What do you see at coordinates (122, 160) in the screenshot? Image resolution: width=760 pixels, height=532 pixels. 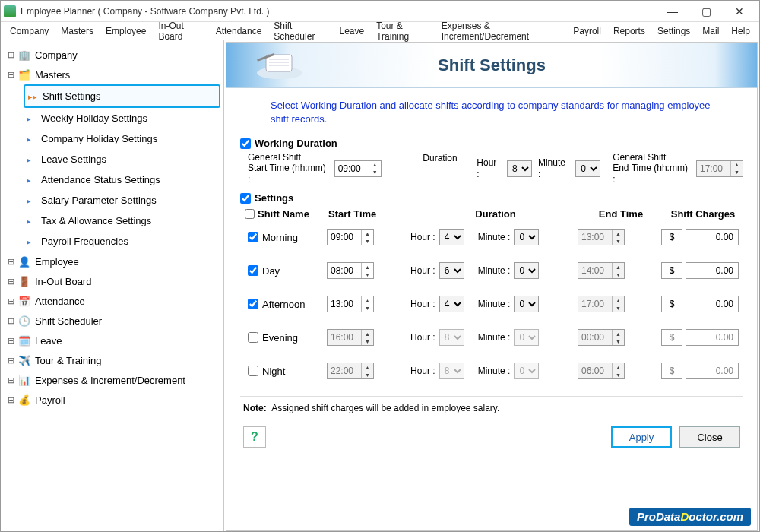 I see `tree-leave-settings: ▸ Leave Settings` at bounding box center [122, 160].